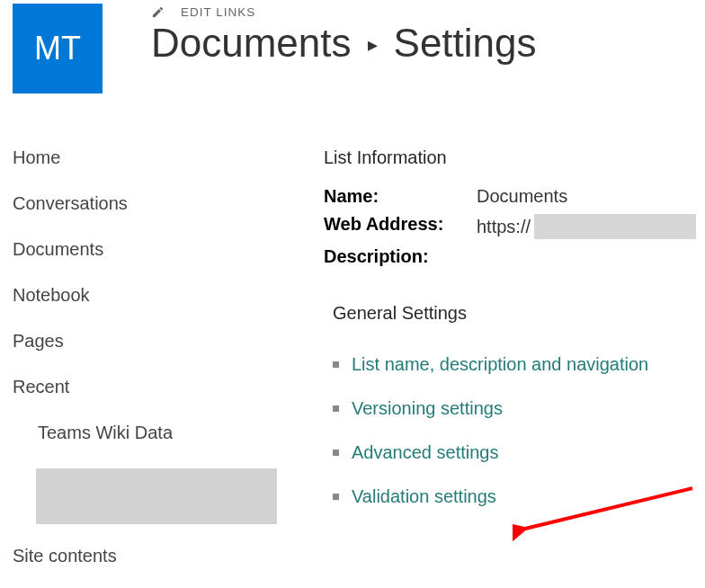  I want to click on name-value: Documents, so click(522, 196).